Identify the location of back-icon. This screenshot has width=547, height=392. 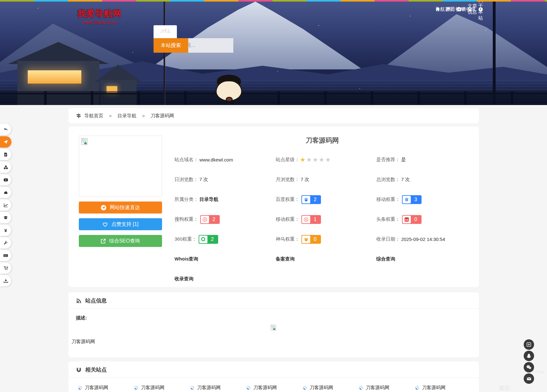
(6, 129).